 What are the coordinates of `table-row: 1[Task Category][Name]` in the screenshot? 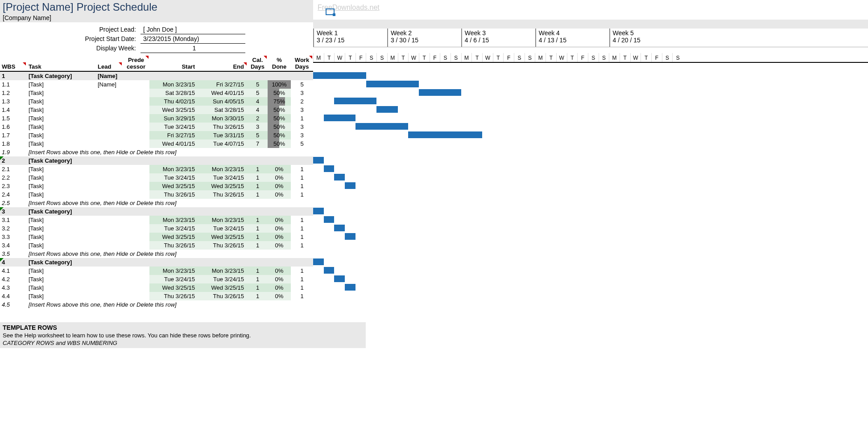 It's located at (157, 76).